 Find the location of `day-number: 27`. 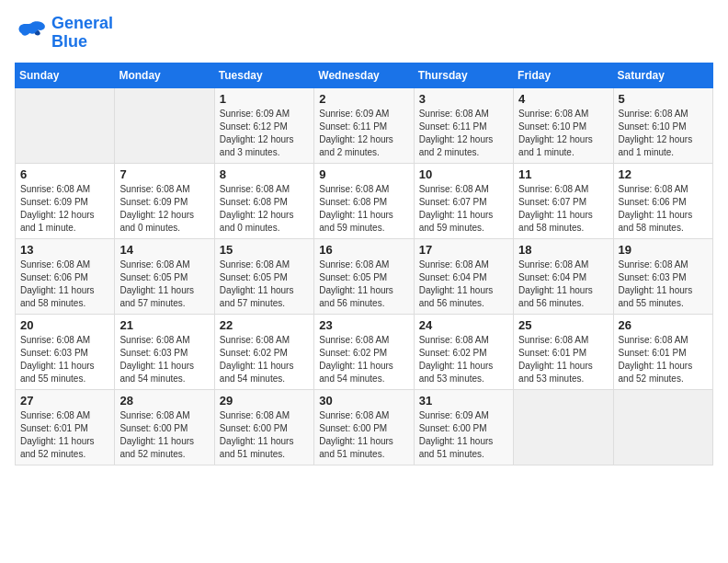

day-number: 27 is located at coordinates (64, 401).